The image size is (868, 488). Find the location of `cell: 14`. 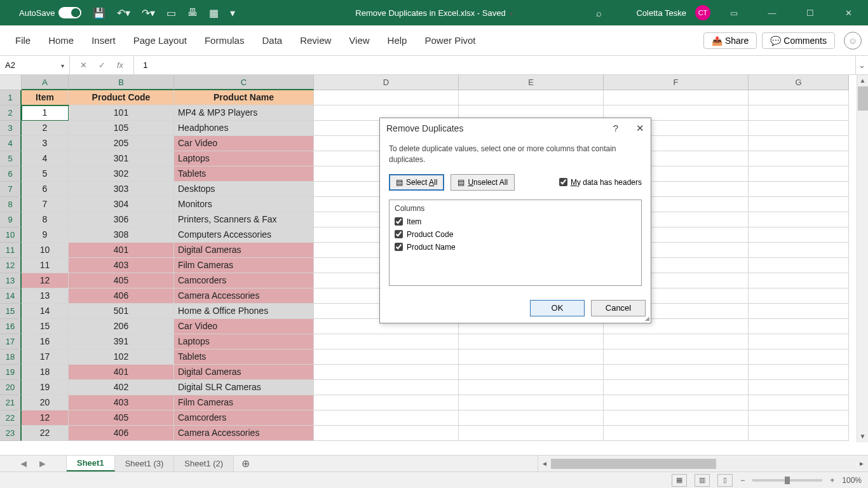

cell: 14 is located at coordinates (45, 311).